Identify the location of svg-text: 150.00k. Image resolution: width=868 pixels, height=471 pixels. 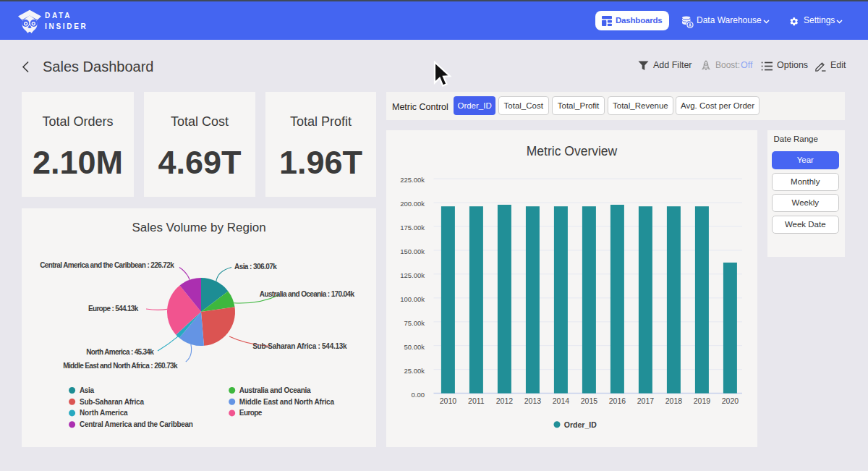
(412, 252).